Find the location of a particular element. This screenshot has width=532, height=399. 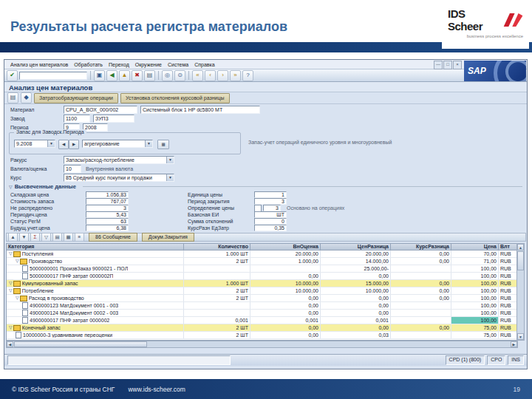

scroll-down-icon: ▼ is located at coordinates (520, 337).